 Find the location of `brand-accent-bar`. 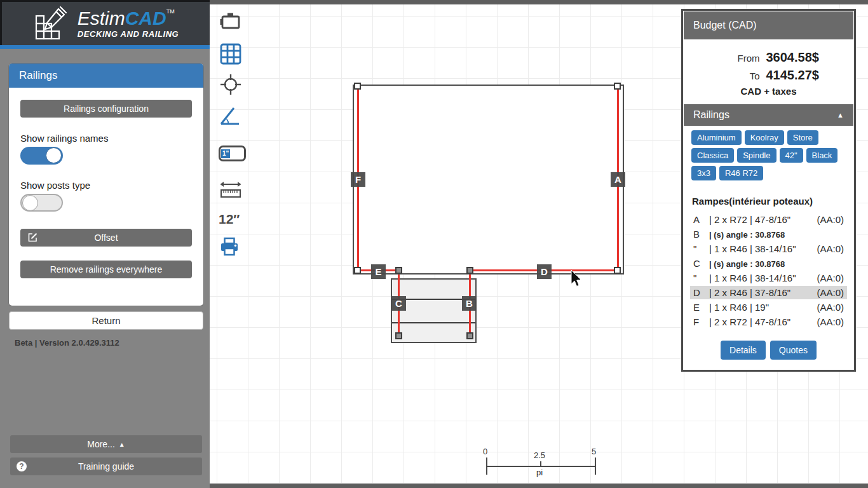

brand-accent-bar is located at coordinates (105, 47).